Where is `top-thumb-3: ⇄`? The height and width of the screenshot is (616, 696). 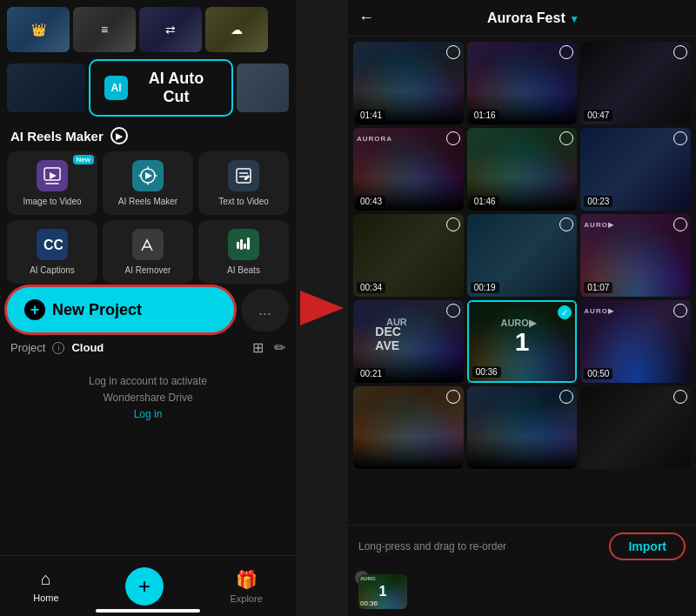
top-thumb-3: ⇄ is located at coordinates (171, 30).